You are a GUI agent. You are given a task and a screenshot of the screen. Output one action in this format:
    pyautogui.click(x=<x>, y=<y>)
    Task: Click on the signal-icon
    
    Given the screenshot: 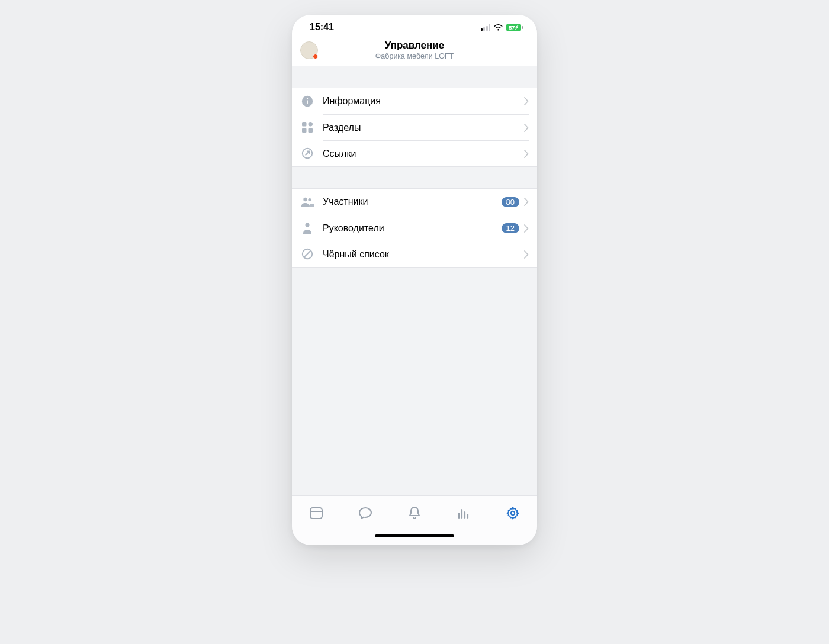 What is the action you would take?
    pyautogui.click(x=486, y=27)
    